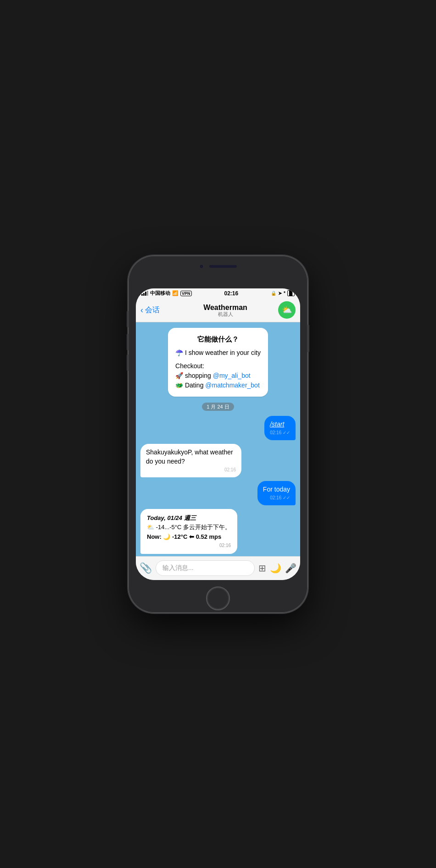 This screenshot has width=436, height=868. What do you see at coordinates (199, 376) in the screenshot?
I see `shopping-text: shopping` at bounding box center [199, 376].